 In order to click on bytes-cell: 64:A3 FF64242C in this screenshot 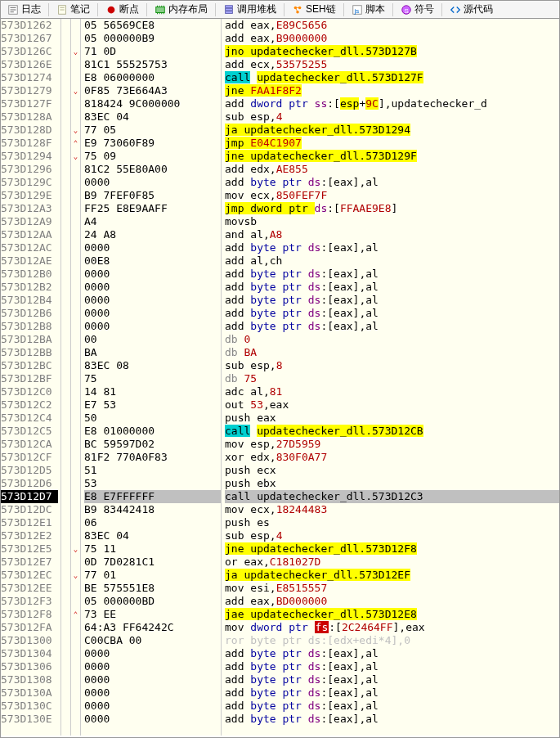, I will do `click(152, 628)`.